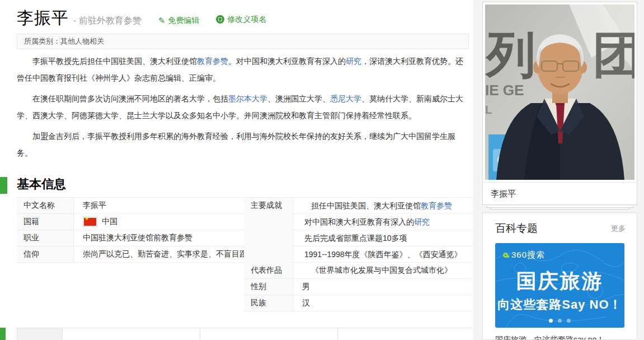 Image resolution: width=644 pixels, height=340 pixels. I want to click on topics-title: 百科专题, so click(516, 229).